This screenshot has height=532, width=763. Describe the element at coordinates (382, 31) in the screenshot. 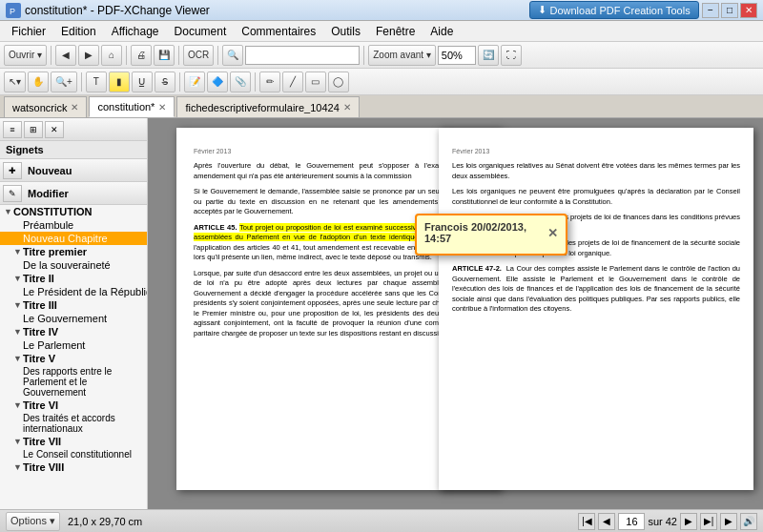

I see `menu-bar: Fichier Edition Affichage Document Comme…` at that location.